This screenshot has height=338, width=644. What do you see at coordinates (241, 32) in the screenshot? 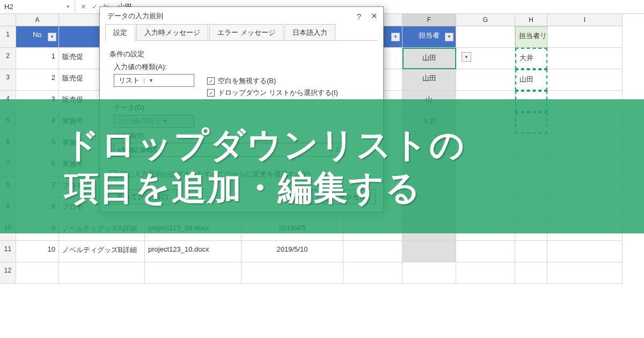
I see `dialog-tabs: 設定 入力時メッセージ エラー メッセージ 日本語入力` at bounding box center [241, 32].